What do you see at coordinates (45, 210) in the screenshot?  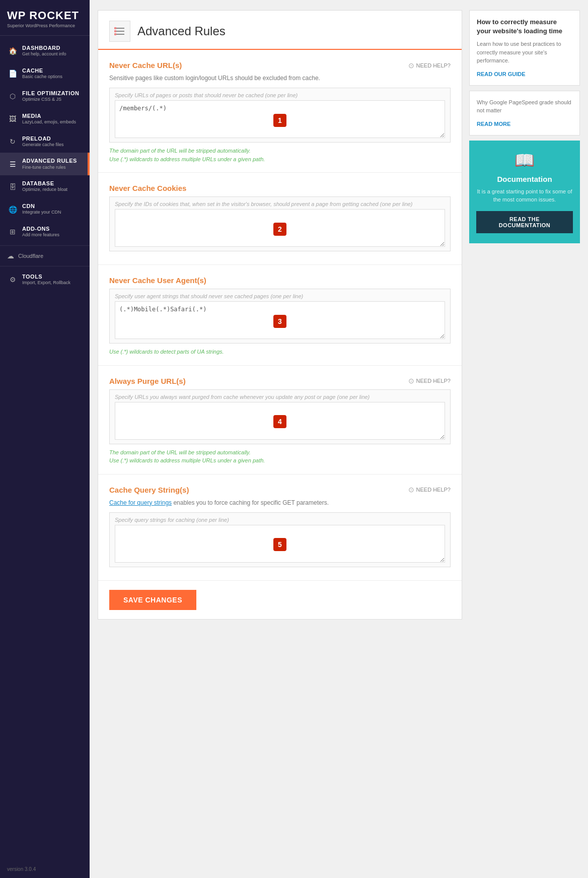 I see `sidebar-item-cdn: 🌐 CDN Integrate your CDN` at bounding box center [45, 210].